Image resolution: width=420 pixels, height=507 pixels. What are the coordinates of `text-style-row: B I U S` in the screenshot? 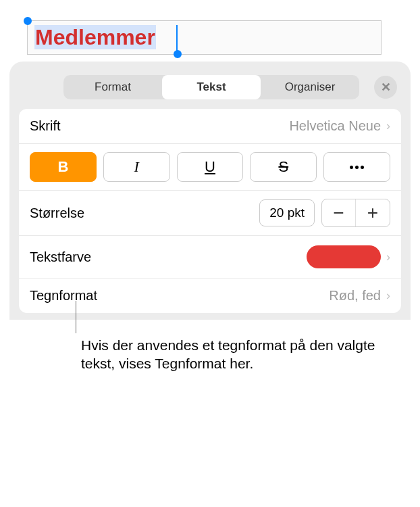 It's located at (210, 168).